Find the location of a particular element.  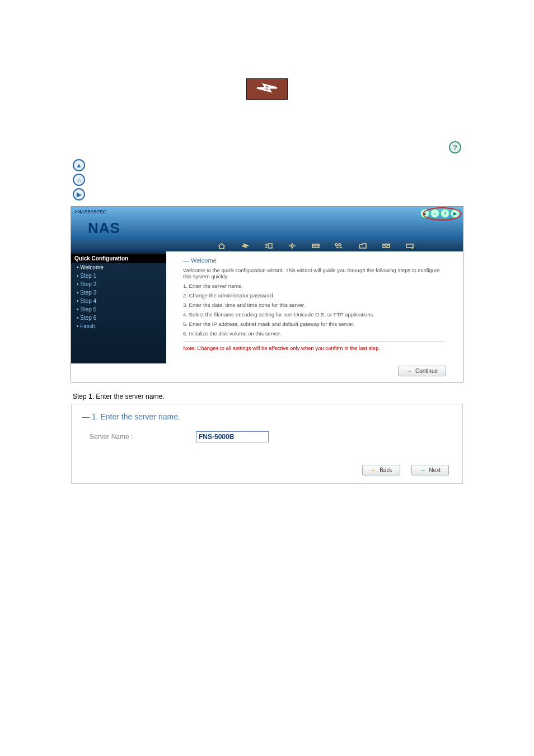

step-line: 6. Initialize the disk volume on this se… is located at coordinates (315, 334).